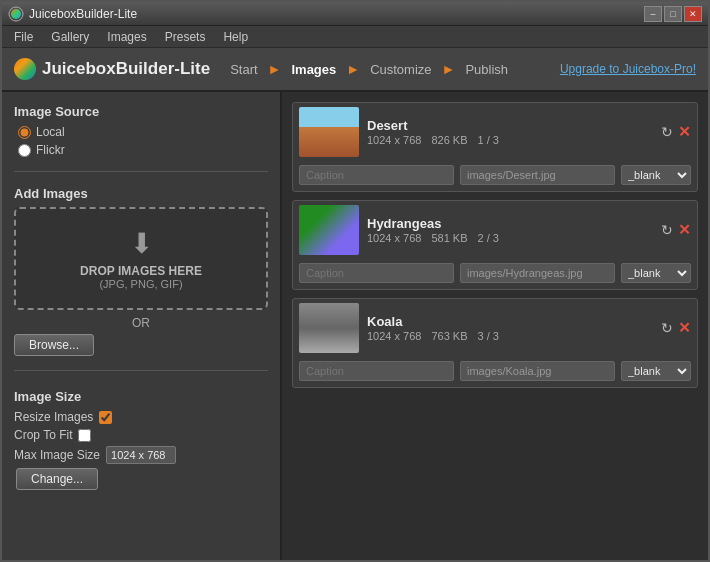 This screenshot has height=562, width=710. I want to click on nav-arrow-2: ►, so click(353, 69).